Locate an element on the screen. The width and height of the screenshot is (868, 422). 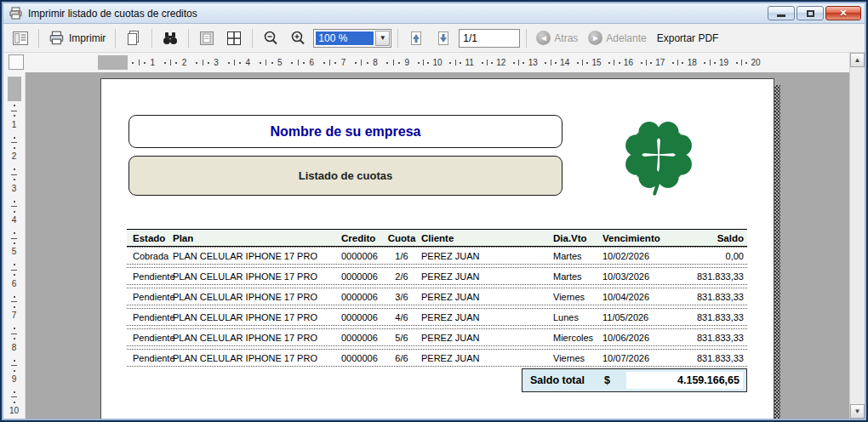
export-pdf-button: Exportar PDF is located at coordinates (688, 38).